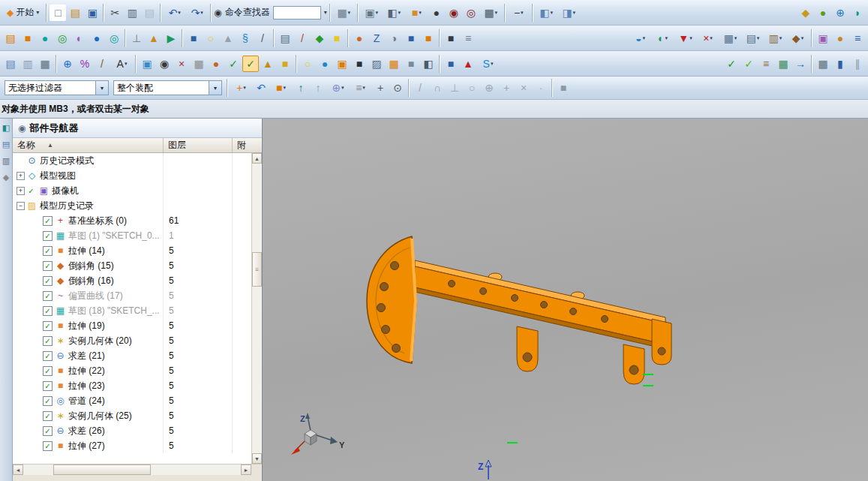 This screenshot has height=481, width=868. What do you see at coordinates (257, 458) in the screenshot?
I see `scroll-down-icon: ▼` at bounding box center [257, 458].